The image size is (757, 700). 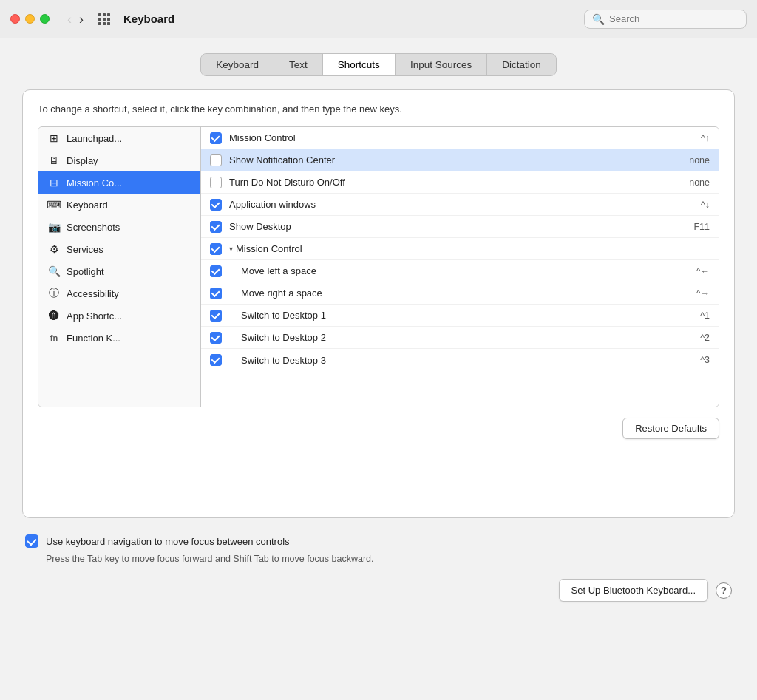 What do you see at coordinates (54, 316) in the screenshot?
I see `app-shortcuts-icon: 🅐` at bounding box center [54, 316].